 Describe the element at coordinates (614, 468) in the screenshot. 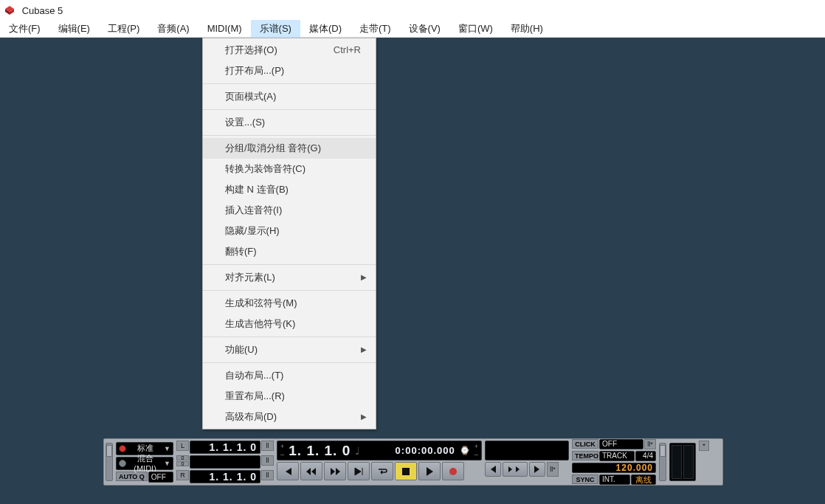

I see `tempo-value: 120.000` at that location.